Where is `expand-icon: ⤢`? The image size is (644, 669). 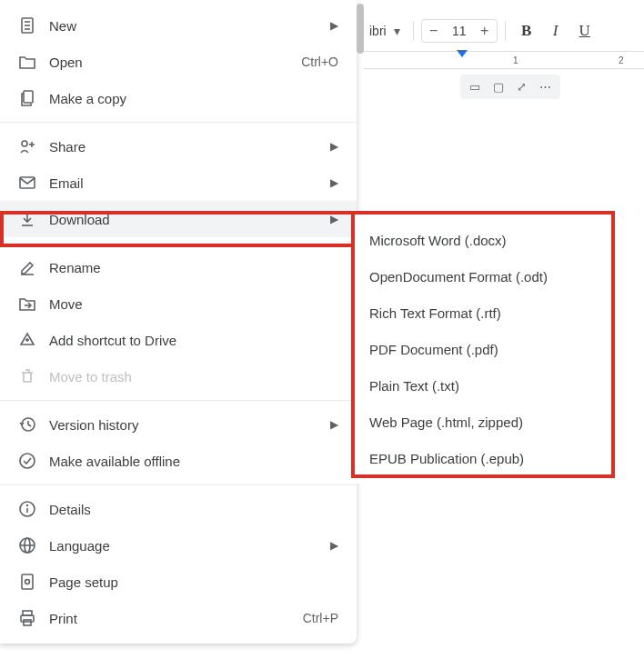
expand-icon: ⤢ is located at coordinates (522, 87).